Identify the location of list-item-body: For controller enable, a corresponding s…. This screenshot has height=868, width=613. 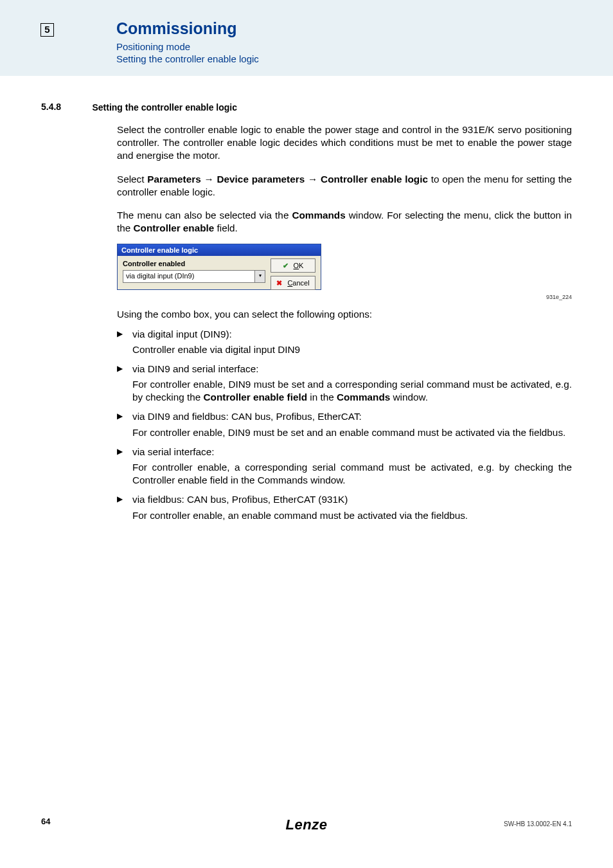
(352, 474).